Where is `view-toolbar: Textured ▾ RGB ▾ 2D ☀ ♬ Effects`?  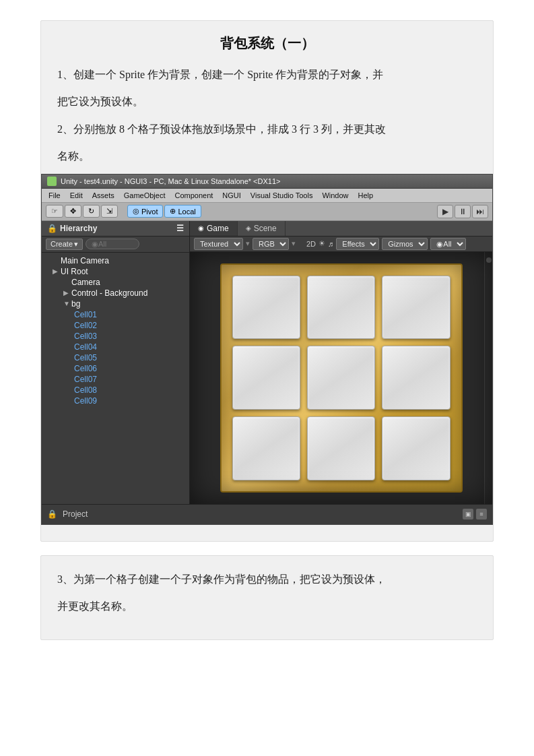
view-toolbar: Textured ▾ RGB ▾ 2D ☀ ♬ Effects is located at coordinates (341, 244).